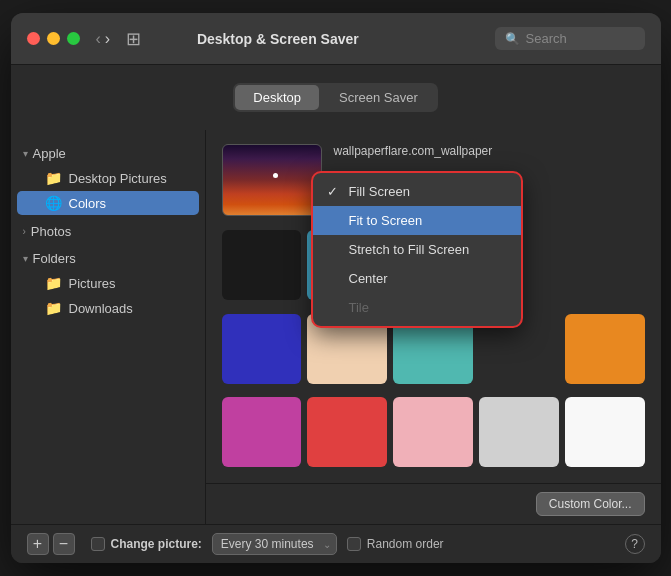 The width and height of the screenshot is (671, 576). Describe the element at coordinates (350, 544) in the screenshot. I see `footer-center: Change picture: Every 30 minutes ⌄ Rando…` at that location.